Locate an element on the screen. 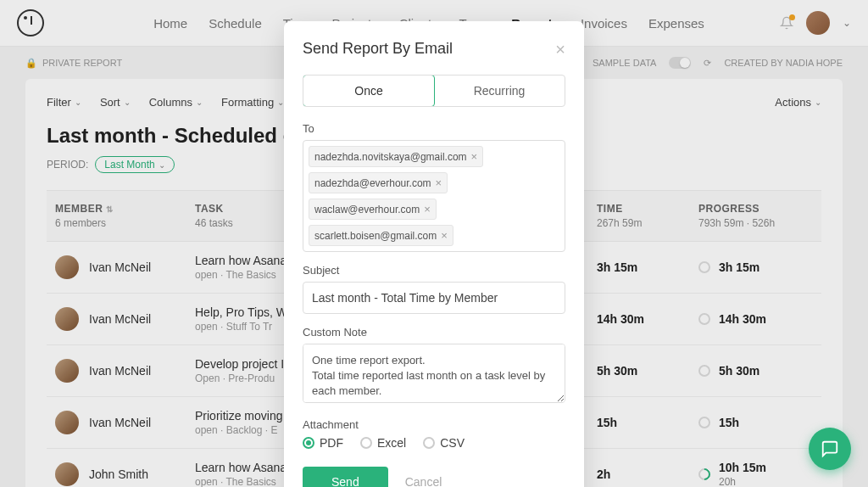  recipient-chip: scarlett.boisen@gmail.com× is located at coordinates (381, 236).